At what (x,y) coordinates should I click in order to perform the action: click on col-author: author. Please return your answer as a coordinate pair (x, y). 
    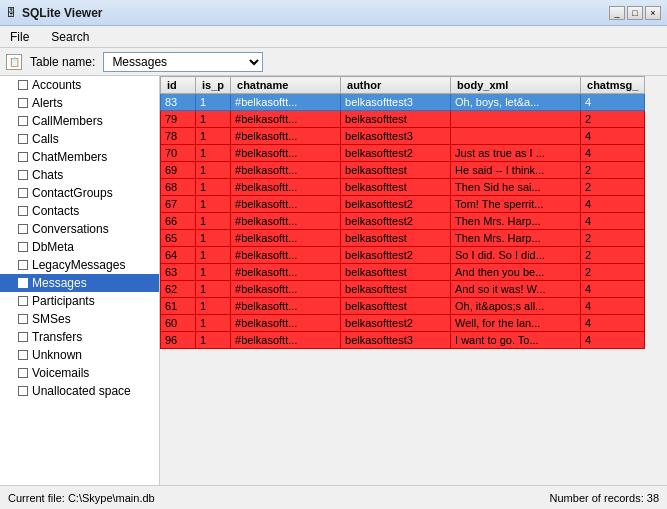
    Looking at the image, I should click on (396, 86).